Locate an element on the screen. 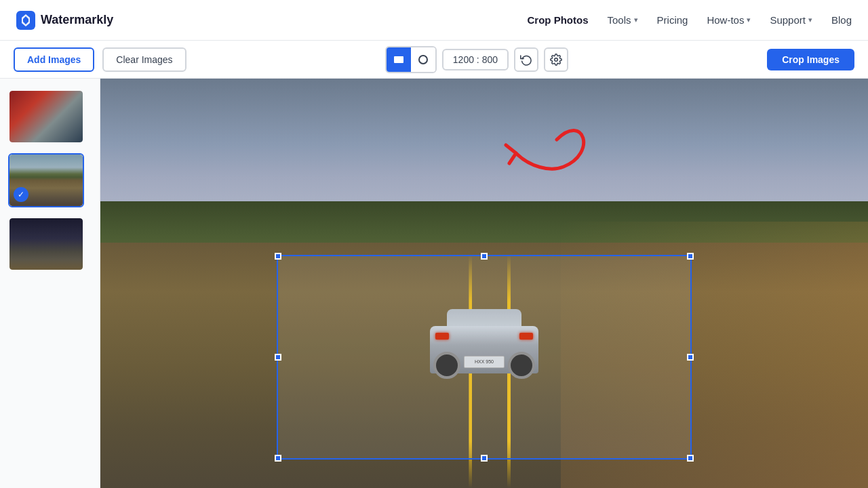  add-images-button: Add Images is located at coordinates (54, 60).